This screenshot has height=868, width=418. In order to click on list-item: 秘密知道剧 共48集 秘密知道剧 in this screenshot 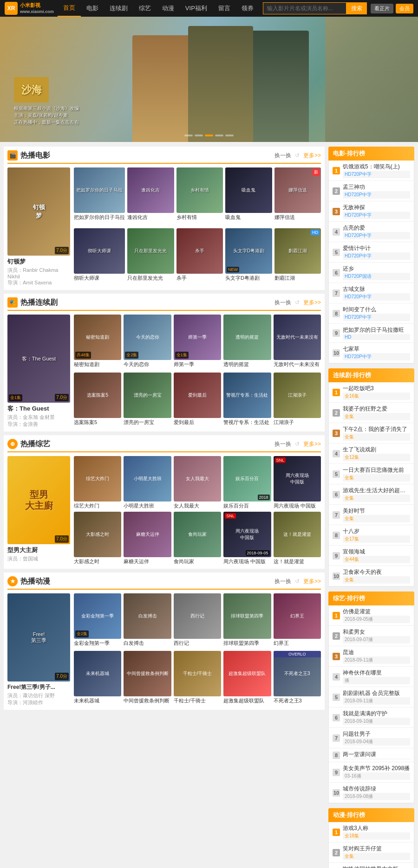, I will do `click(98, 342)`.